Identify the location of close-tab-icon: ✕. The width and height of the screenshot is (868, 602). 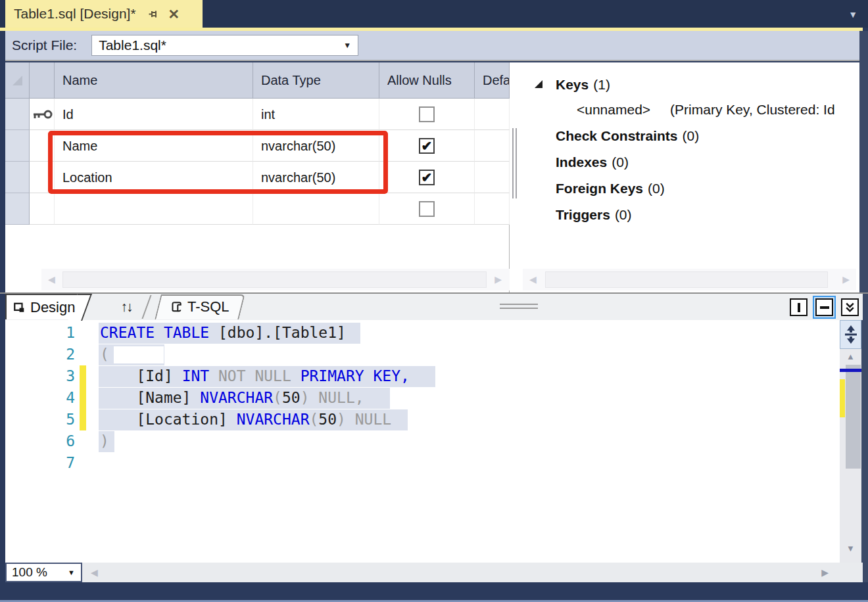
(174, 14).